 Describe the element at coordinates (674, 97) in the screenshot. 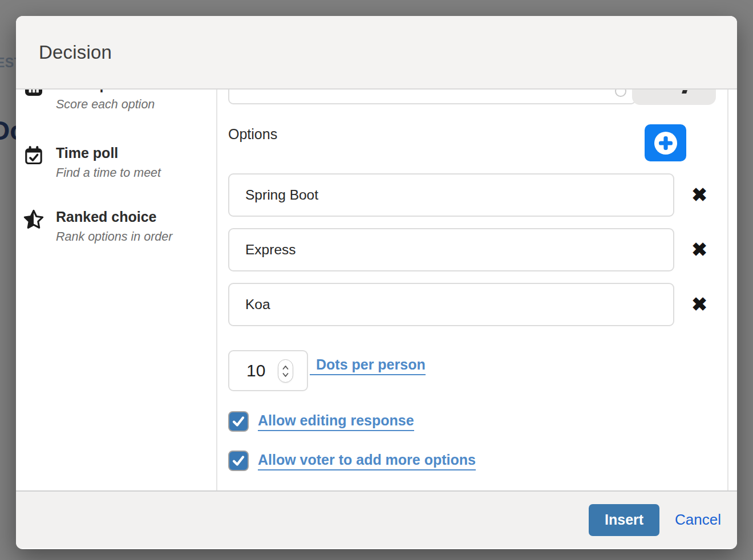

I see `question-type-button-partial` at that location.